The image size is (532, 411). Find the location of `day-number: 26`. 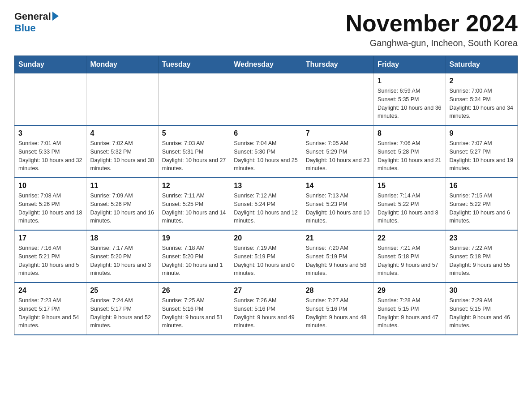

day-number: 26 is located at coordinates (194, 291).